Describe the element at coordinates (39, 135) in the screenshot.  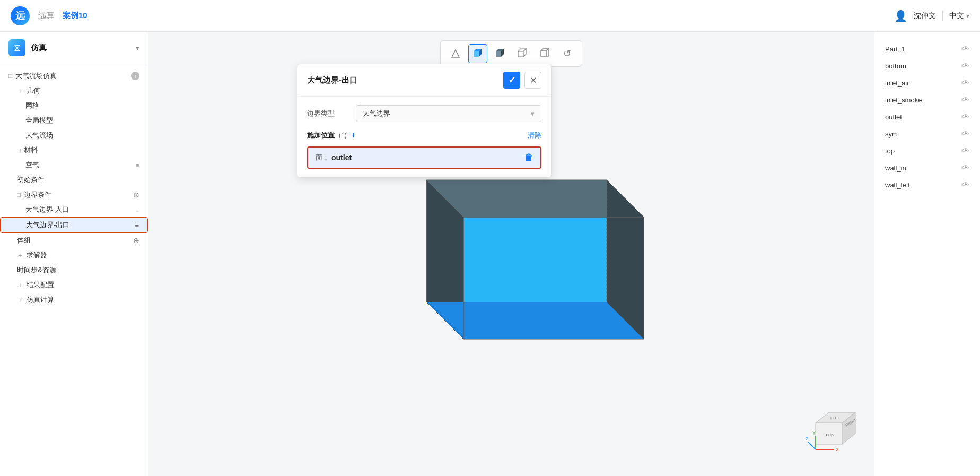
I see `sidebar-label-atm-field: 大气流场` at that location.